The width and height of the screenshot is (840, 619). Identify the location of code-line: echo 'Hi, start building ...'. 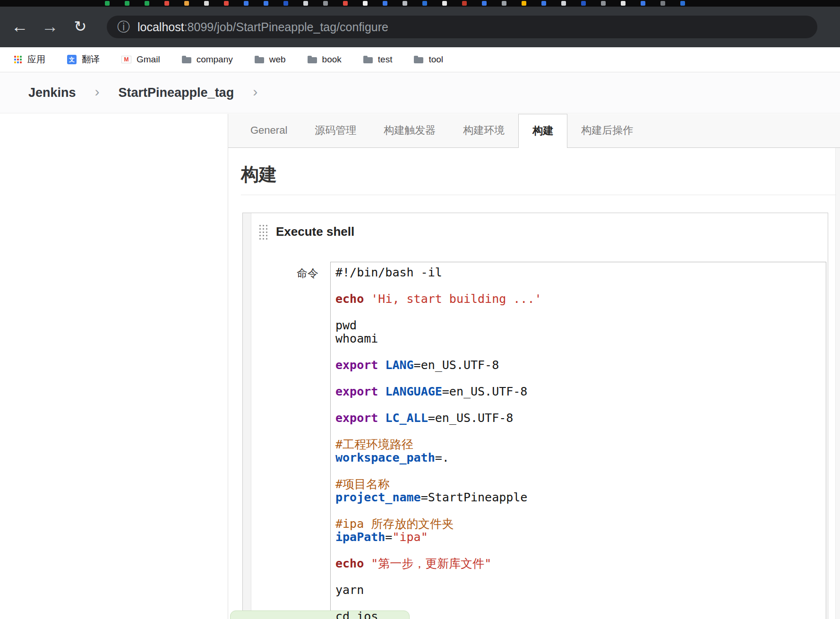
(578, 299).